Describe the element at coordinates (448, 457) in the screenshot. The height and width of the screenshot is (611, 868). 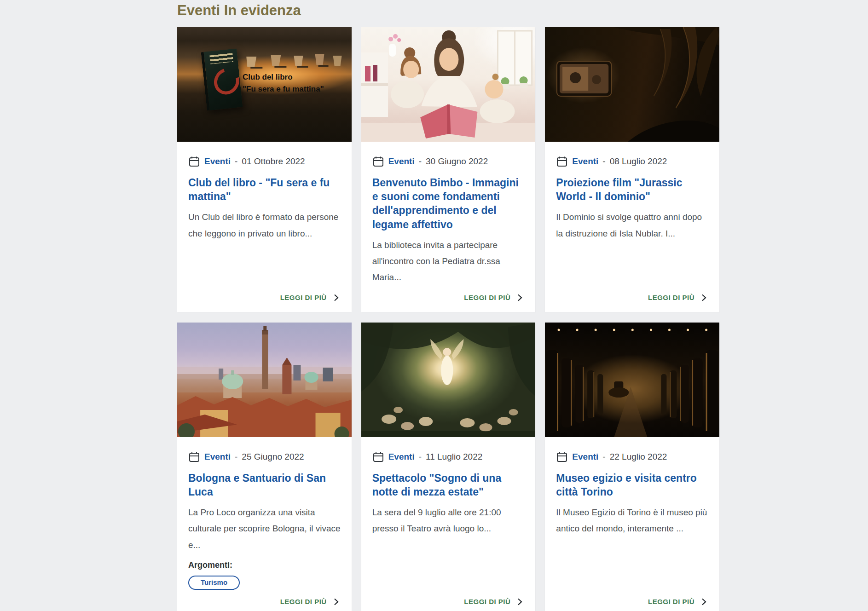
I see `event-meta: Eventi - 11 Luglio 2022` at that location.